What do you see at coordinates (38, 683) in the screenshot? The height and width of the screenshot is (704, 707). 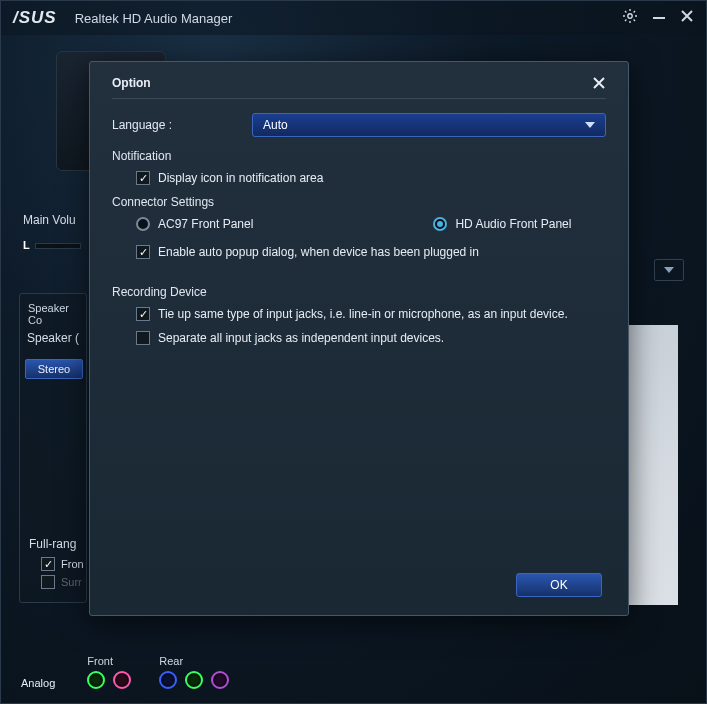 I see `analog-label: Analog` at bounding box center [38, 683].